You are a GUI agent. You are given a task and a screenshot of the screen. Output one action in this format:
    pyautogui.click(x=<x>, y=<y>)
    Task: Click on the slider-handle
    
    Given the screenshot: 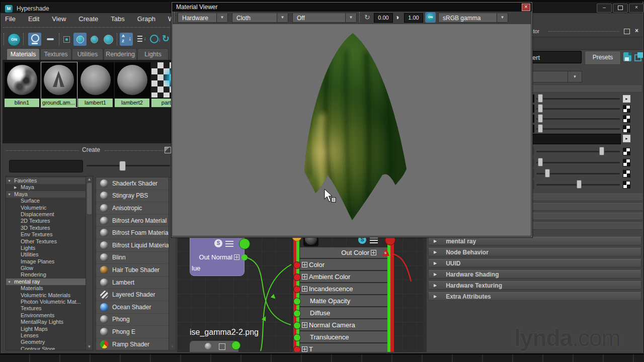 What is the action you would take?
    pyautogui.click(x=579, y=184)
    